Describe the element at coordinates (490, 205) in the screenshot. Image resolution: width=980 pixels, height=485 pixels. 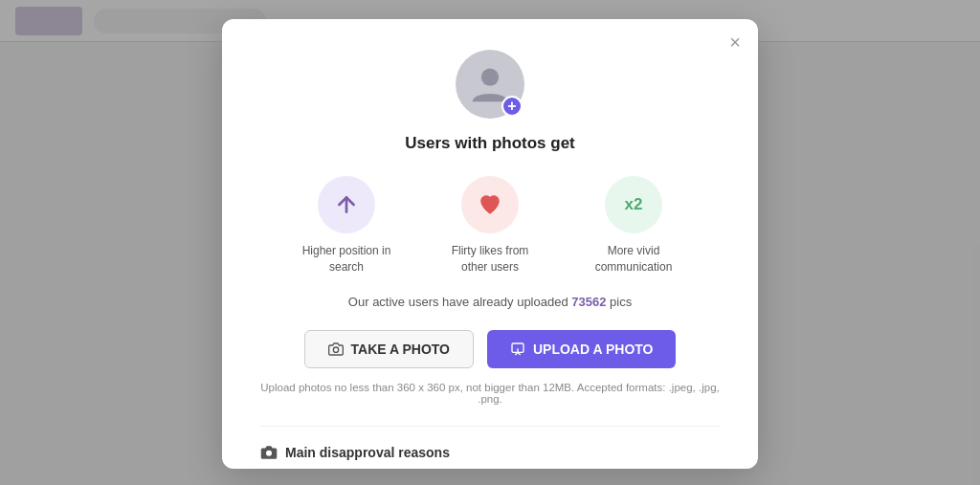
I see `heart-icon` at that location.